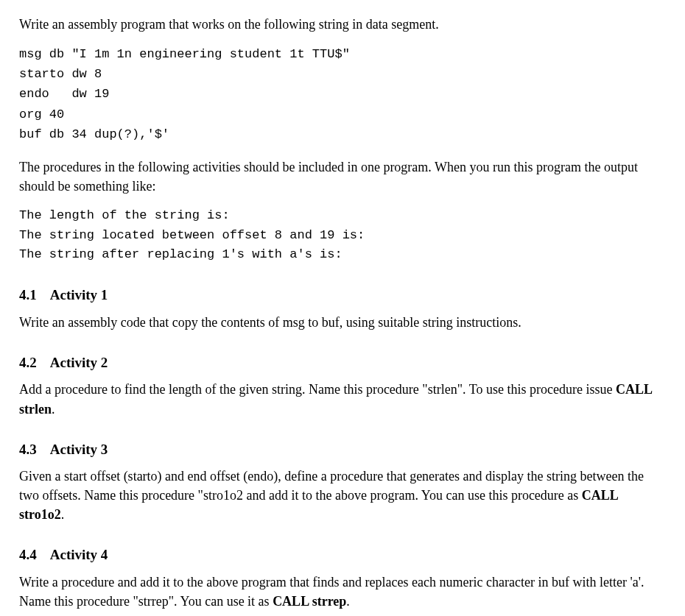 The height and width of the screenshot is (616, 685). Describe the element at coordinates (80, 449) in the screenshot. I see `section-title: Activity 3` at that location.